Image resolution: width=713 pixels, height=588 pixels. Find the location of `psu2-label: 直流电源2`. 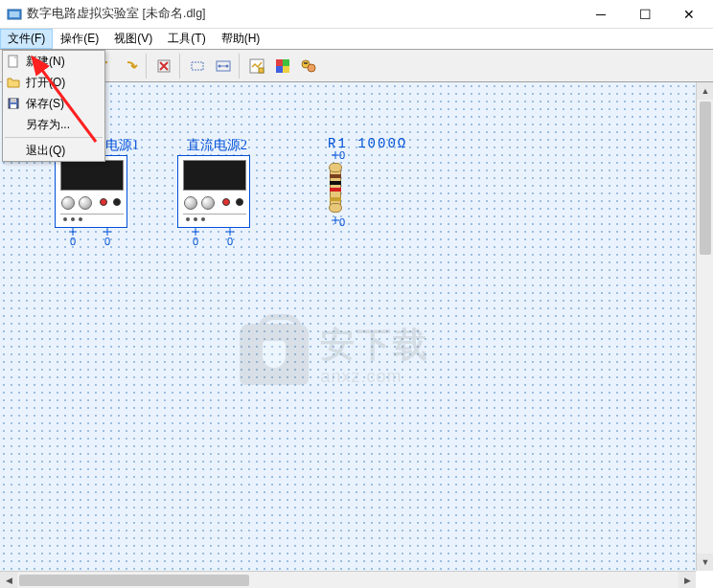

psu2-label: 直流电源2 is located at coordinates (217, 146).